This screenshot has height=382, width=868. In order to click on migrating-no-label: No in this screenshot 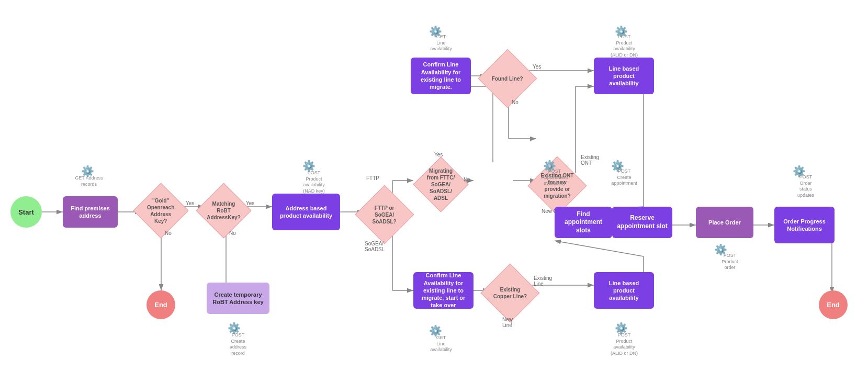, I will do `click(467, 180)`.